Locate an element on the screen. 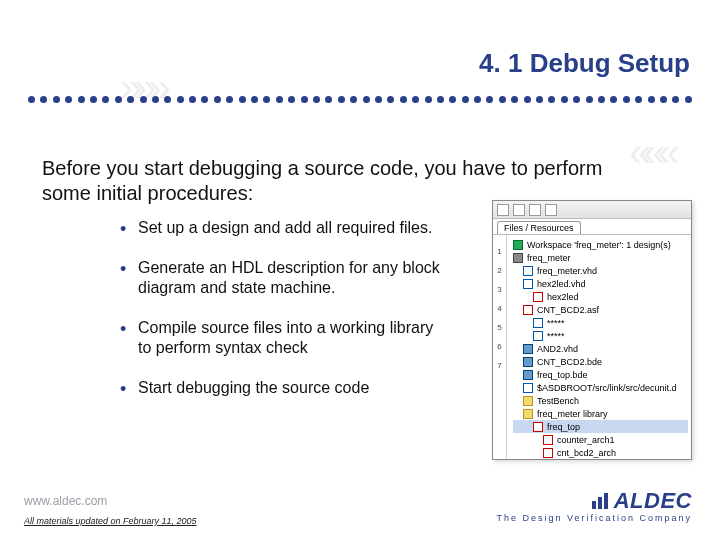  gutter-number: 3 is located at coordinates (499, 290).